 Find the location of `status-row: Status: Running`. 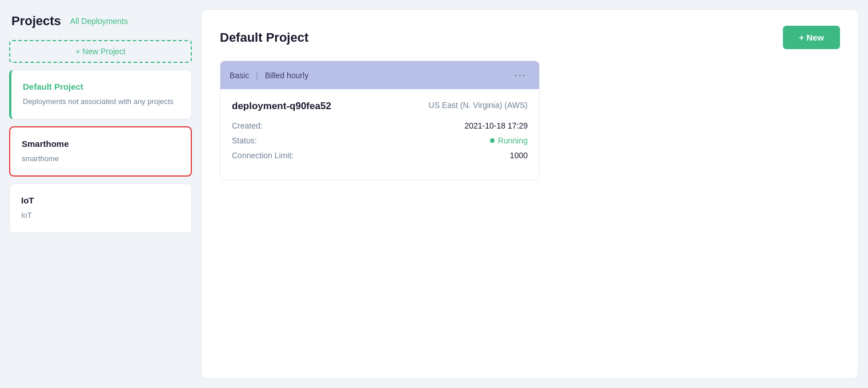

status-row: Status: Running is located at coordinates (380, 141).